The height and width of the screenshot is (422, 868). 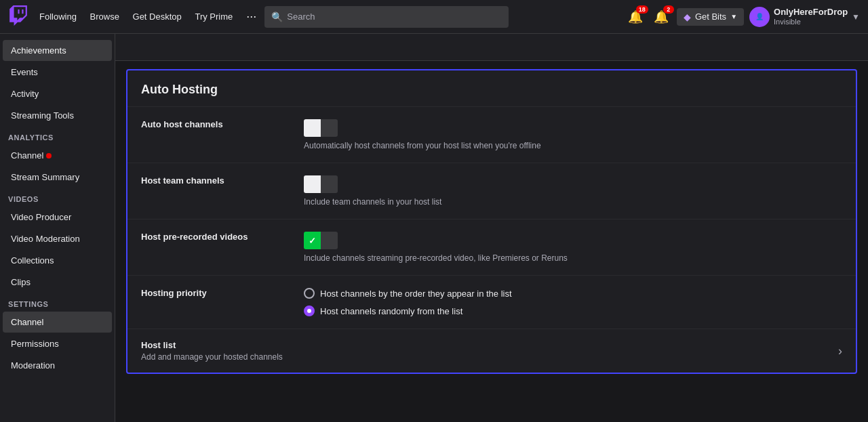 I want to click on topnav-right: 🔔 18 🔔 2 ◆ Get Bits ▼ 👤 OnlyHereForDrop …, so click(x=743, y=17).